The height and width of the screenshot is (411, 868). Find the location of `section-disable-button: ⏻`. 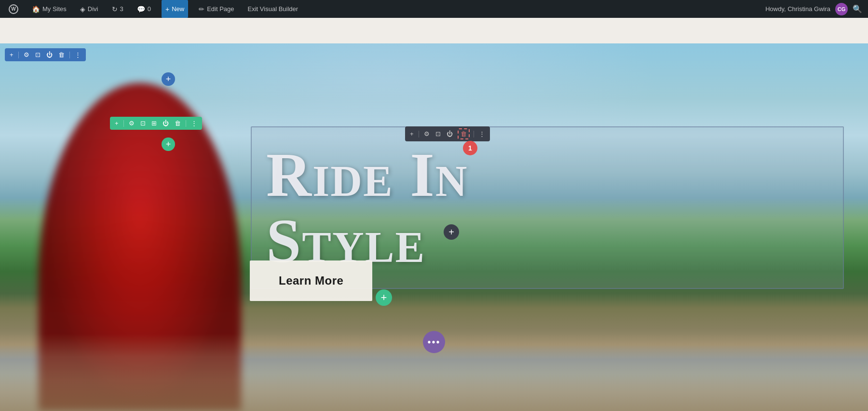

section-disable-button: ⏻ is located at coordinates (49, 55).